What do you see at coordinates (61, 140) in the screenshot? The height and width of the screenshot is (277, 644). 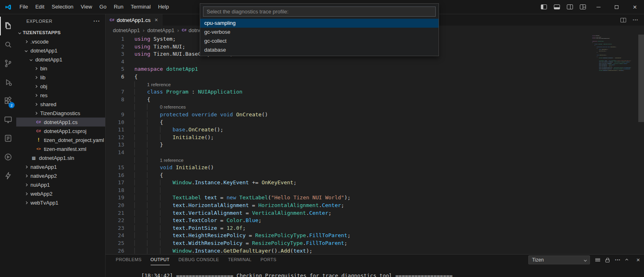 I see `tree-file-tizen_dotnet_project.yaml: !tizen_dotnet_project.yaml` at bounding box center [61, 140].